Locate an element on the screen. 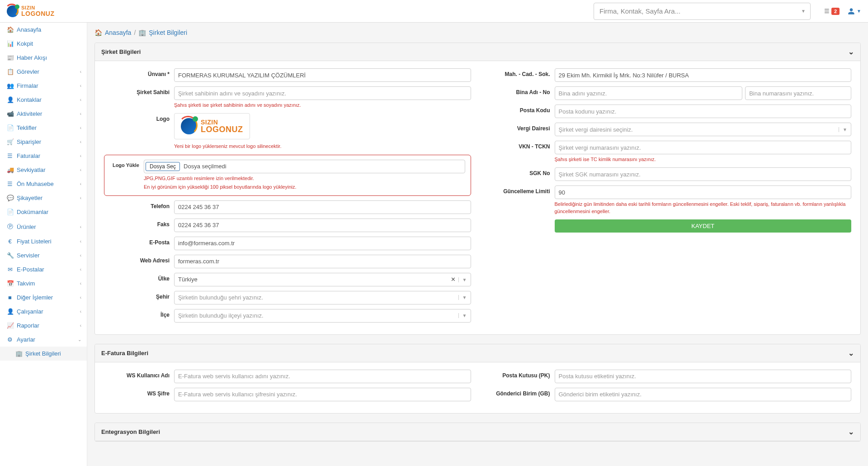 Image resolution: width=868 pixels, height=466 pixels. sidebar-item-şikayetler: 💬Şikayetler‹ is located at coordinates (43, 198).